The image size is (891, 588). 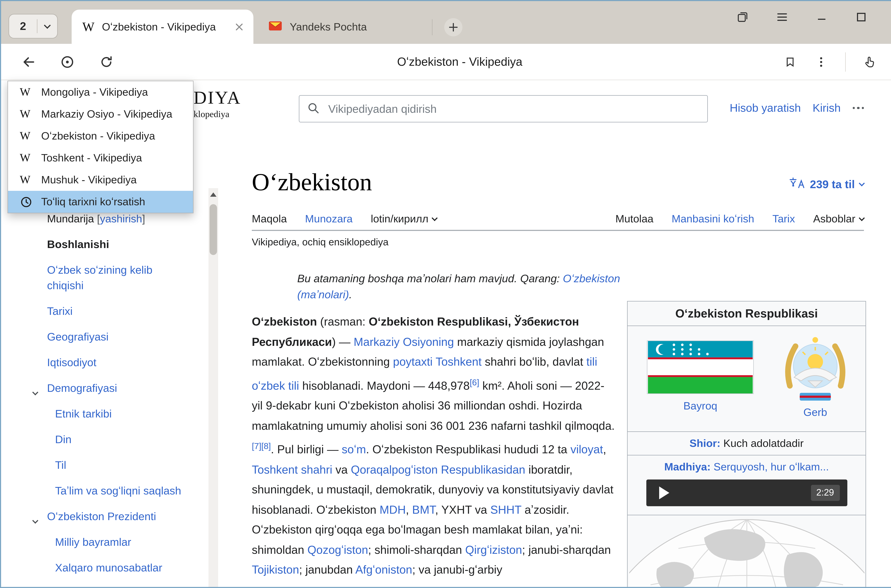 What do you see at coordinates (121, 219) in the screenshot?
I see `toc-hide-link: yashirish` at bounding box center [121, 219].